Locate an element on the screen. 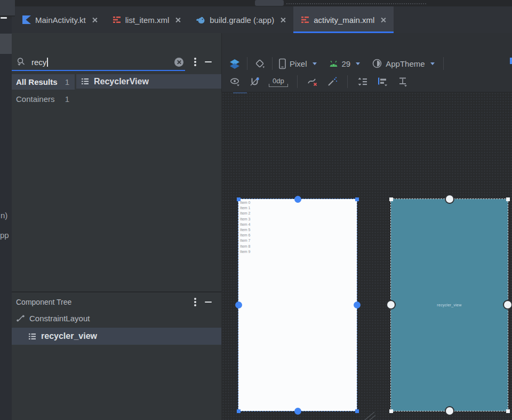 The image size is (512, 420). top-edge-strip is located at coordinates (256, 3).